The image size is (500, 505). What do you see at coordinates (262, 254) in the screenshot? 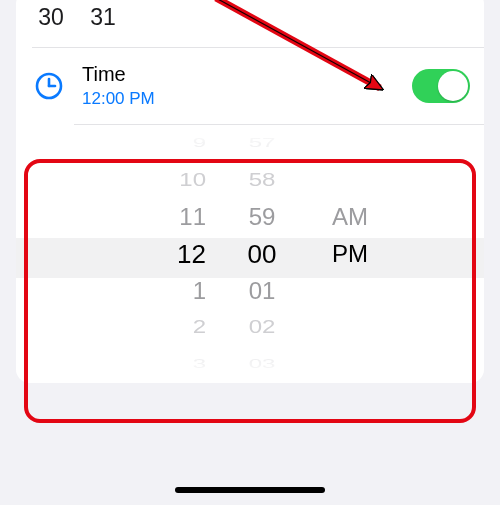
I see `picker-minutes-column: 57 58 59 00 01 02 03` at bounding box center [262, 254].